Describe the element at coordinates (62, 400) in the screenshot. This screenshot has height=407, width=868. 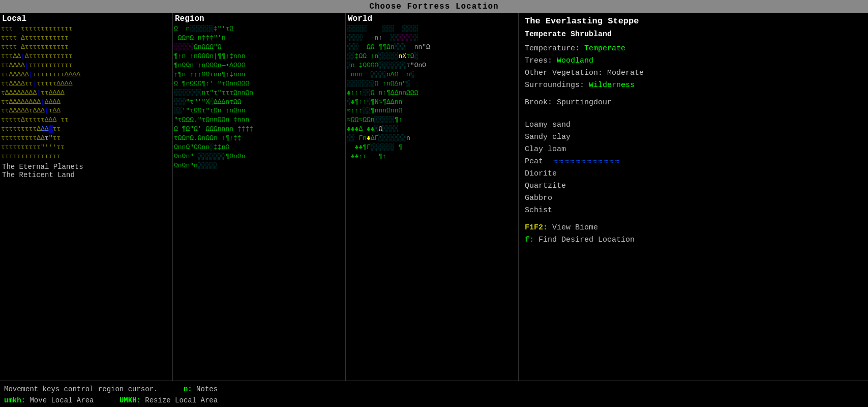
I see `move-local-desc: Move Local Area` at that location.